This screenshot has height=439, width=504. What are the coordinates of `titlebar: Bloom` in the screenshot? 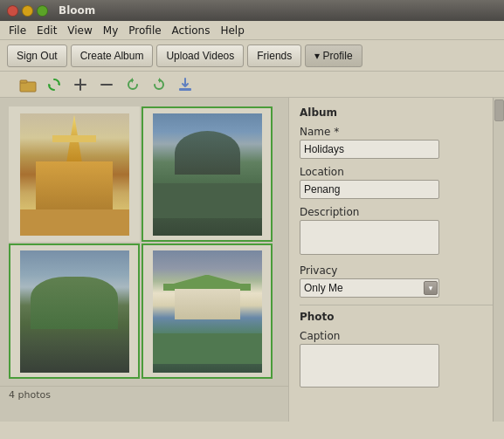 It's located at (252, 10).